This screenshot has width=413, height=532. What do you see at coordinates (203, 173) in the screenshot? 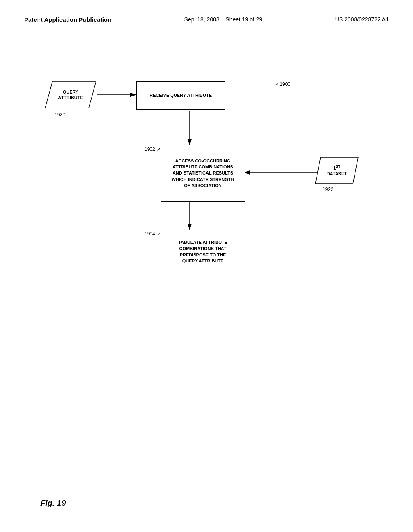
I see `access-node: ACCESS CO-OCCURRINGATTRIBUTE COMBINATION…` at bounding box center [203, 173].